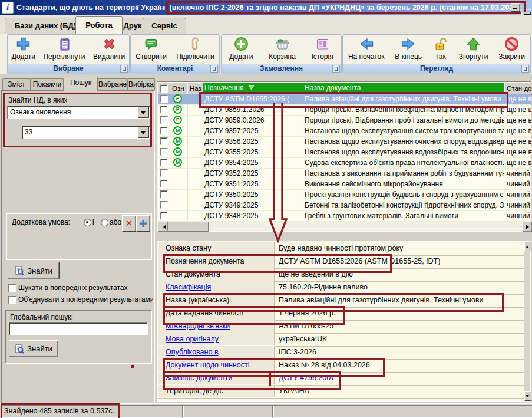 This screenshot has height=418, width=532. What do you see at coordinates (254, 88) in the screenshot?
I see `header-code-sorted: Позначення` at bounding box center [254, 88].